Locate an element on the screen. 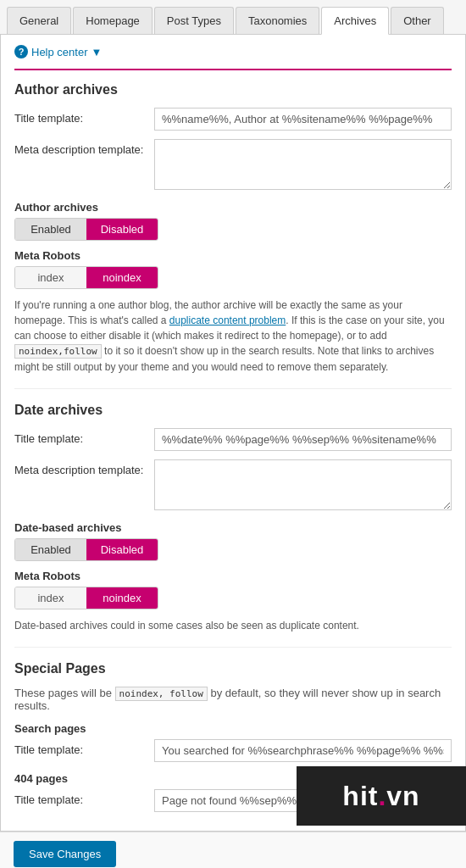  author-noindex-btn: noindex is located at coordinates (122, 278).